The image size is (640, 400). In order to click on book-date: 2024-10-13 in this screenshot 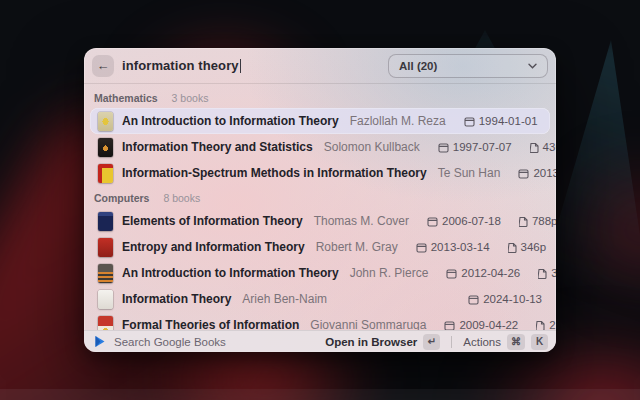, I will do `click(505, 299)`.